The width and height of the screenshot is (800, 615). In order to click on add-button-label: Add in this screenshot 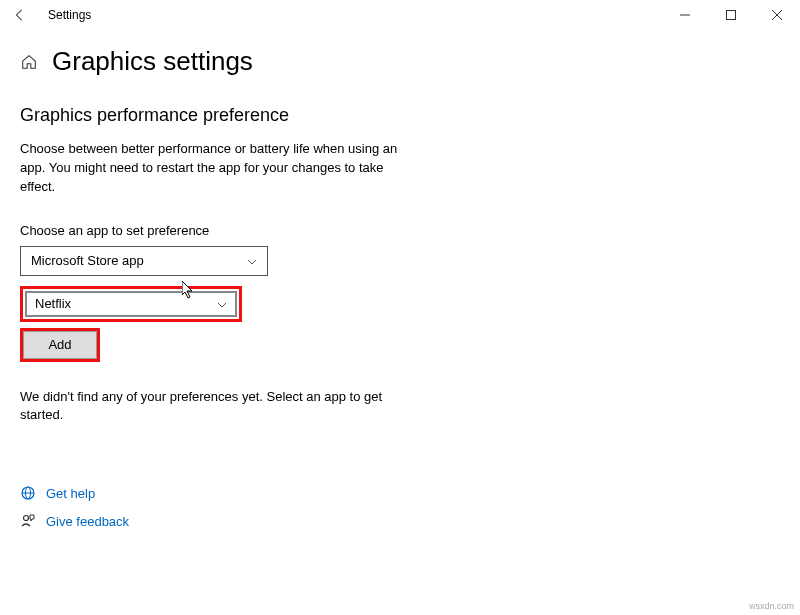, I will do `click(60, 344)`.